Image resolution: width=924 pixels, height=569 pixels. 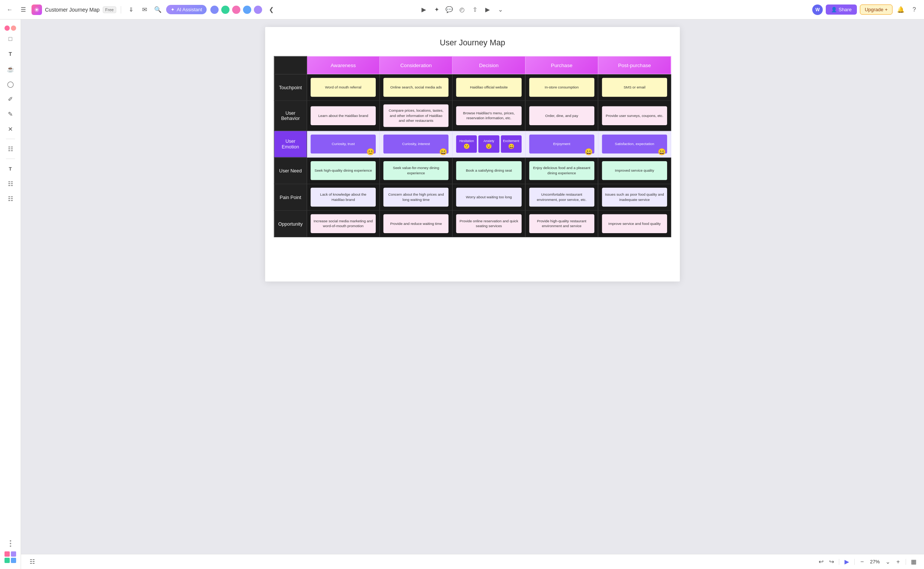 I want to click on cell-behavior-3: Order, dine, and pay, so click(x=562, y=116).